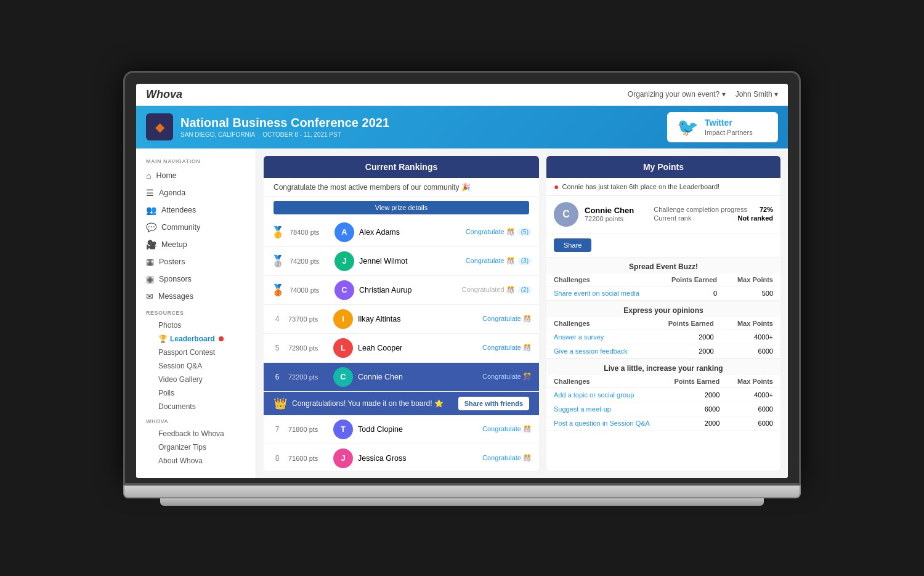 The image size is (924, 576). Describe the element at coordinates (172, 193) in the screenshot. I see `sidebar-agenda-label: Agenda` at that location.